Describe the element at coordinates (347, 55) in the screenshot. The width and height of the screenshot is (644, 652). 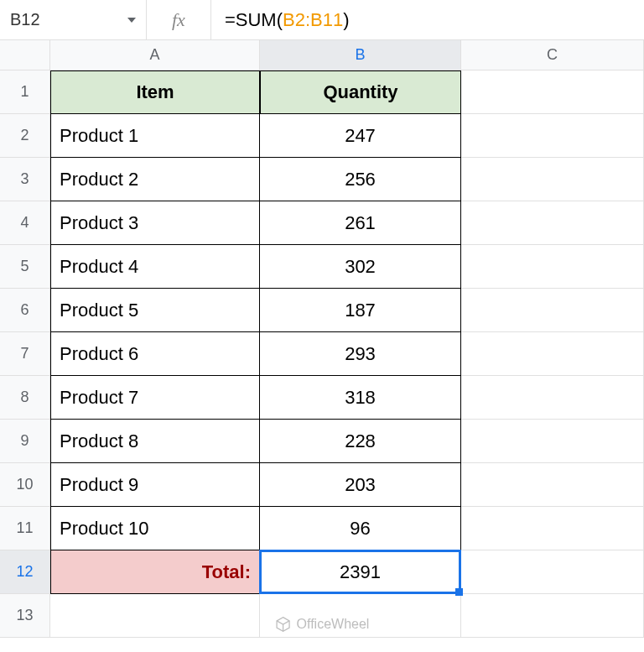
I see `col-headers: A B C` at that location.